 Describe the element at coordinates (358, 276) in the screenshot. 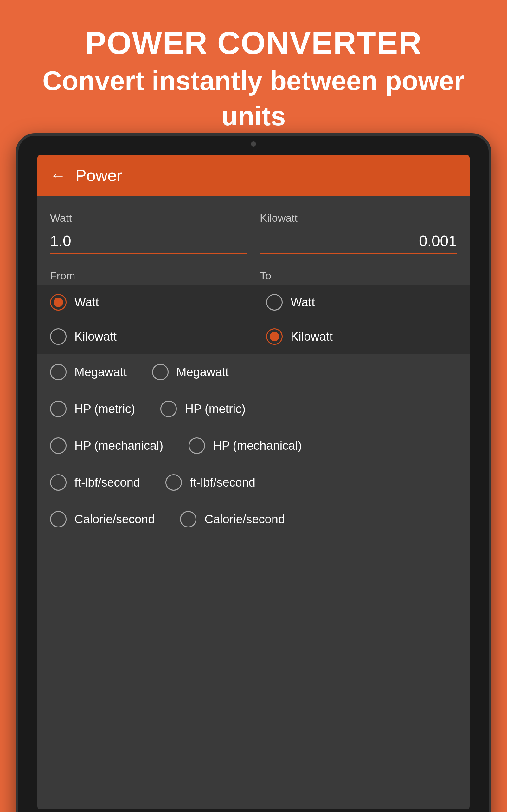

I see `to-label: To` at that location.